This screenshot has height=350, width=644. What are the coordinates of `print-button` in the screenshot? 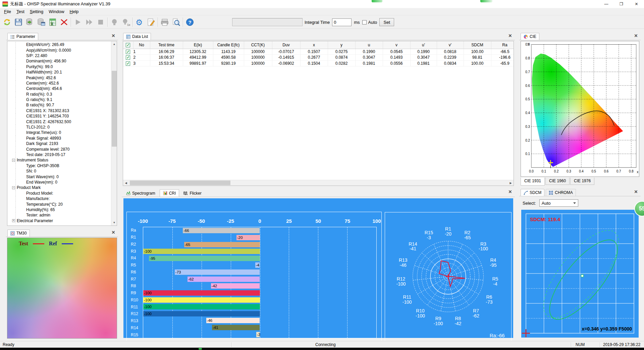 It's located at (165, 22).